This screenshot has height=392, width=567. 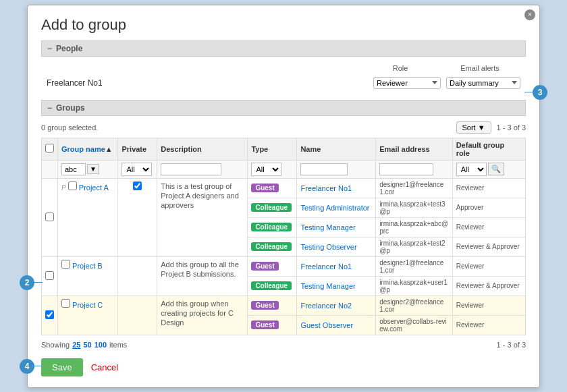 I want to click on filter-desc-input, so click(x=191, y=169).